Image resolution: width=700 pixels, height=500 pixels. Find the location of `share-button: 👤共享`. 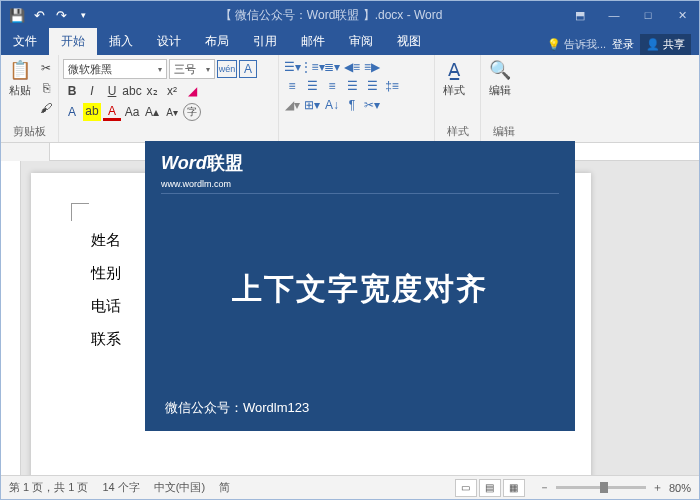

share-button: 👤共享 is located at coordinates (666, 44).